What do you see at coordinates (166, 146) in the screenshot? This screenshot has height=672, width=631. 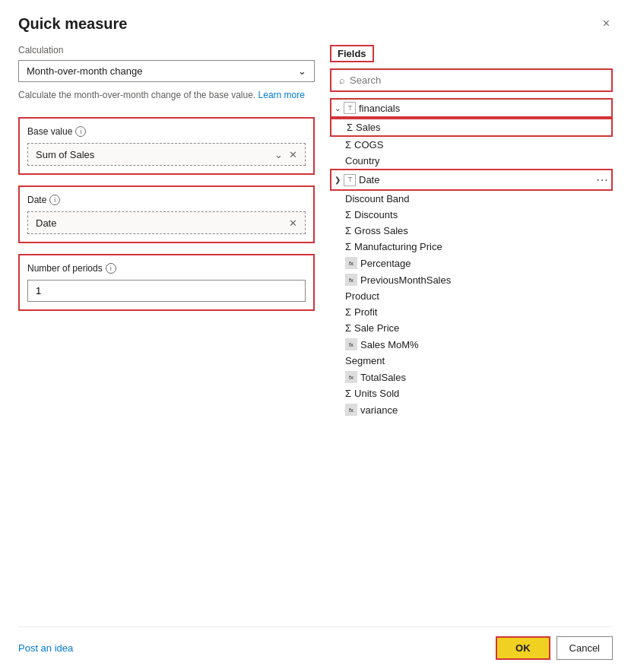 I see `base-value-box: Base value i Sum of Sales ⌄ ✕` at bounding box center [166, 146].